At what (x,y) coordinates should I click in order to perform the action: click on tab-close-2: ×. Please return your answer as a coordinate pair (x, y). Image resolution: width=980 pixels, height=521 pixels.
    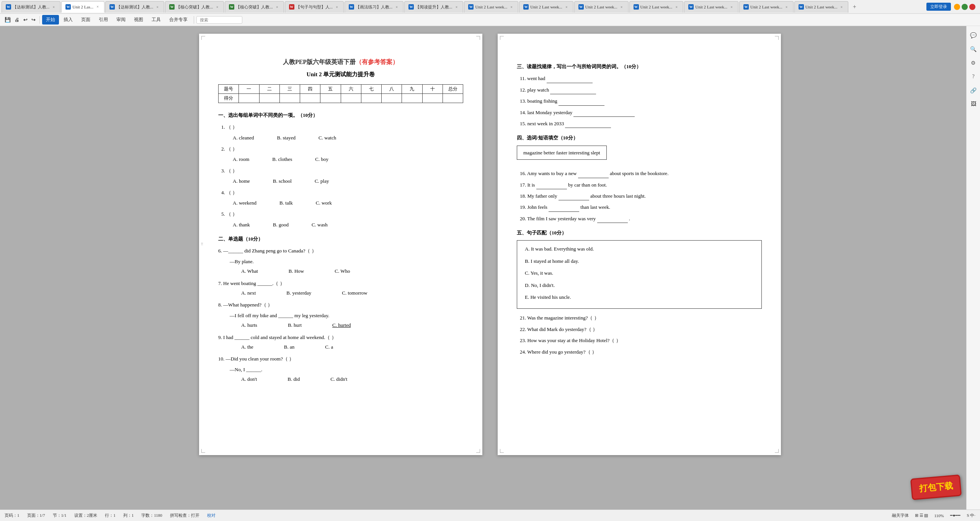
    Looking at the image, I should click on (98, 7).